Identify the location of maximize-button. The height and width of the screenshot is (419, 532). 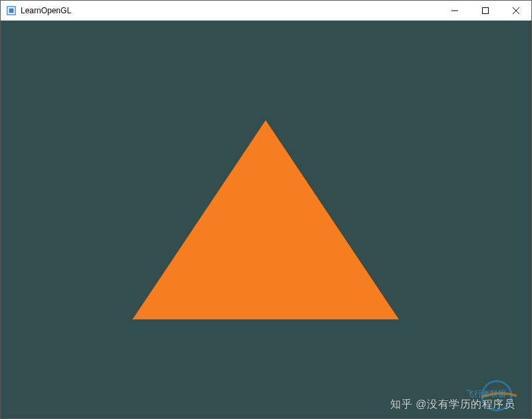
(485, 11).